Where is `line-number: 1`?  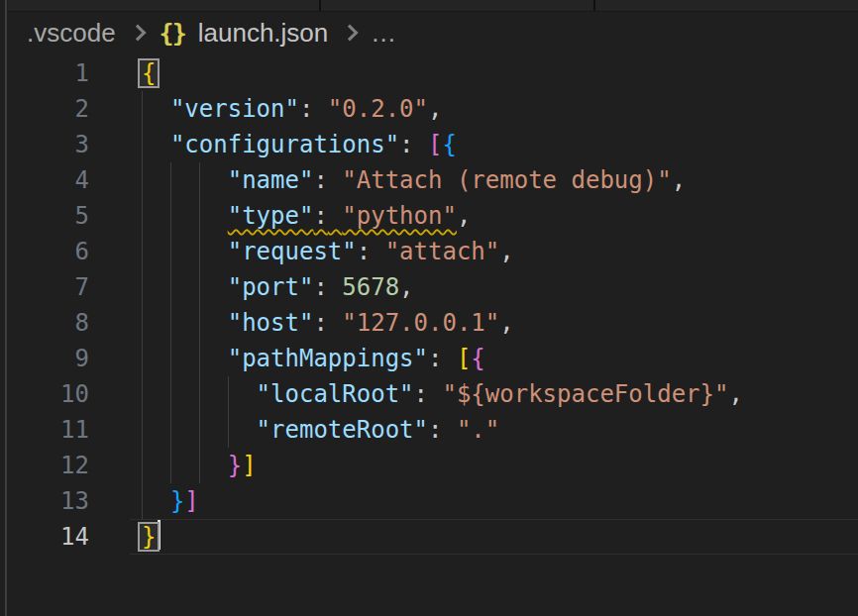 line-number: 1 is located at coordinates (45, 73).